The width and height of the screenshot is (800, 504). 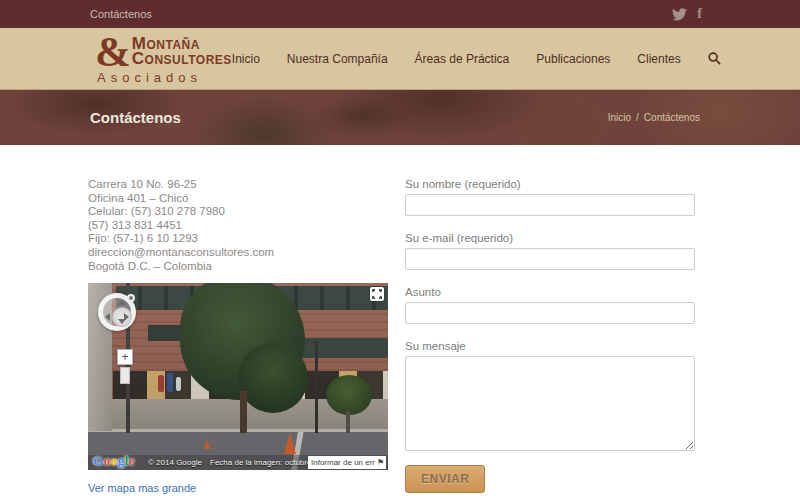 I want to click on main-nav: Inicio Nuestra Compañía Áreas de Práctic…, so click(x=476, y=59).